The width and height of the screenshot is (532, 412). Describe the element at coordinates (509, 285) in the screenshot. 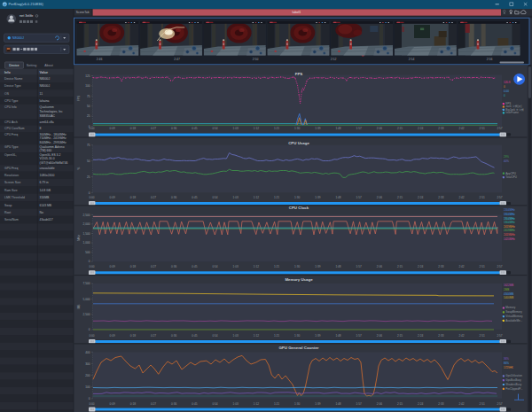

I see `svg-text: 1622MB` at that location.